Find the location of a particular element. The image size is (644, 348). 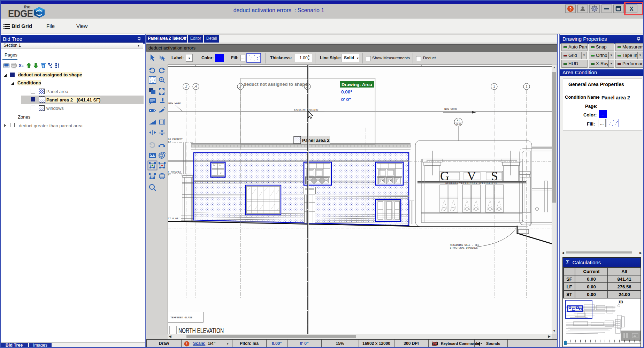

svg-text: JB is located at coordinates (621, 302).